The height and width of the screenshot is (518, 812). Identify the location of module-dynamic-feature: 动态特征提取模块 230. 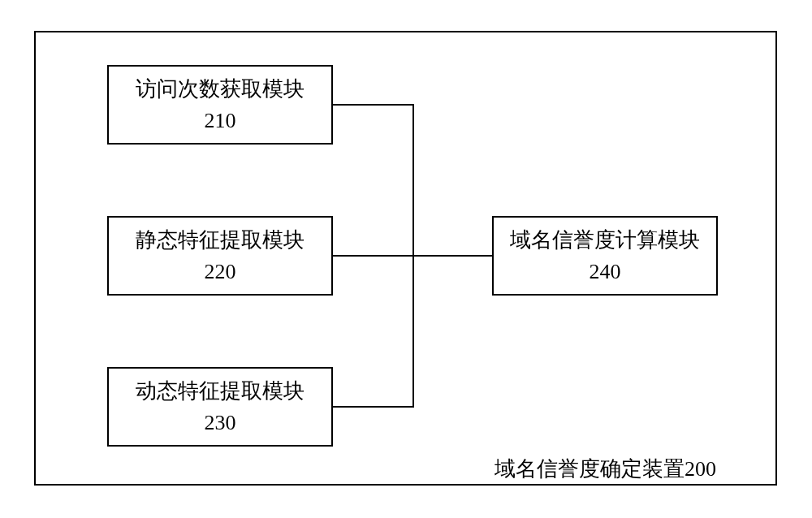
(220, 407).